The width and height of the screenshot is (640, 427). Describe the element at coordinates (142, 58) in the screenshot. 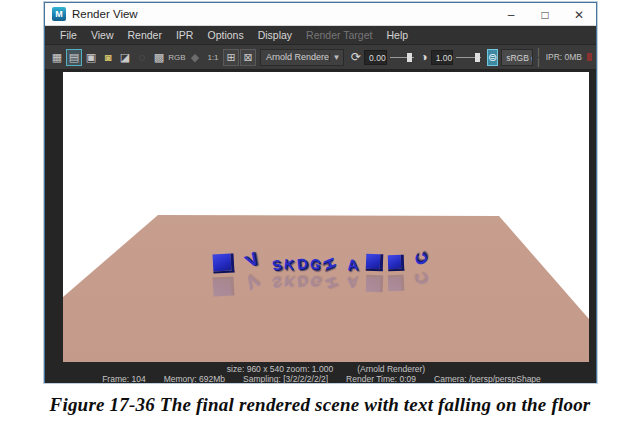

I see `pause-ipr-icon: ◌` at that location.